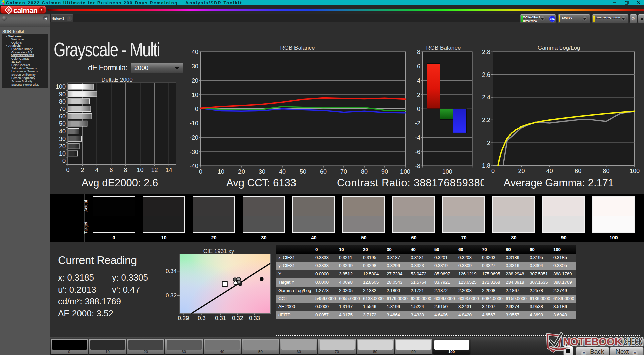  I want to click on svg-text: 2.6, so click(486, 75).